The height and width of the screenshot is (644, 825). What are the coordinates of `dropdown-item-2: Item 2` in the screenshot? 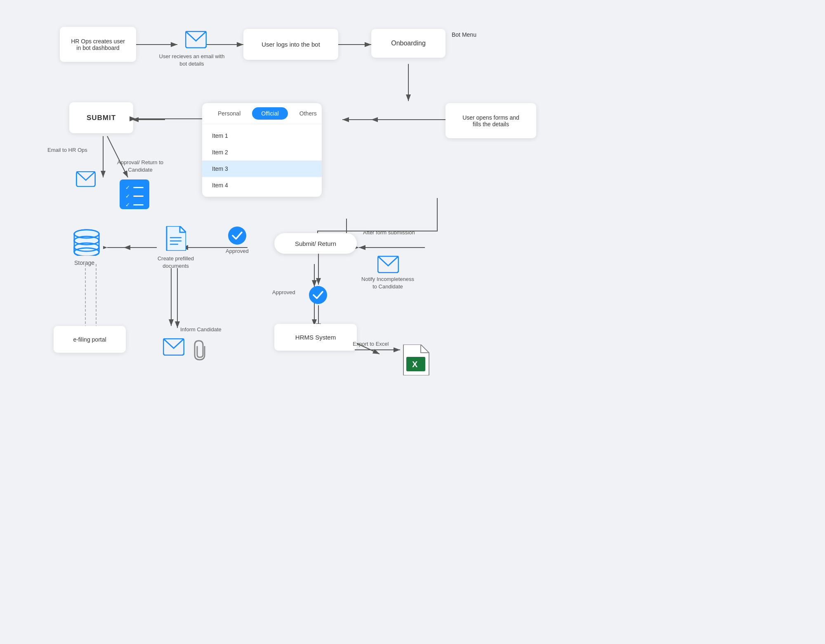 It's located at (262, 152).